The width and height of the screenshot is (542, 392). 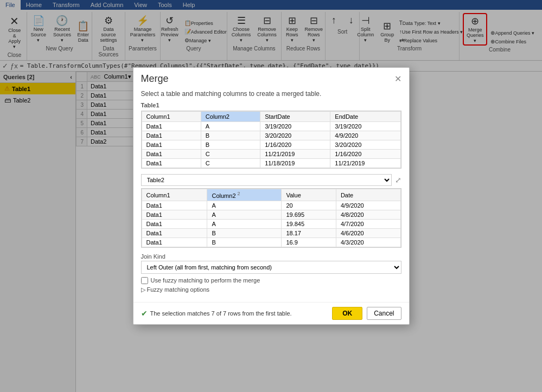 I want to click on fuzzy-options-text: Fuzzy matching options, so click(x=178, y=290).